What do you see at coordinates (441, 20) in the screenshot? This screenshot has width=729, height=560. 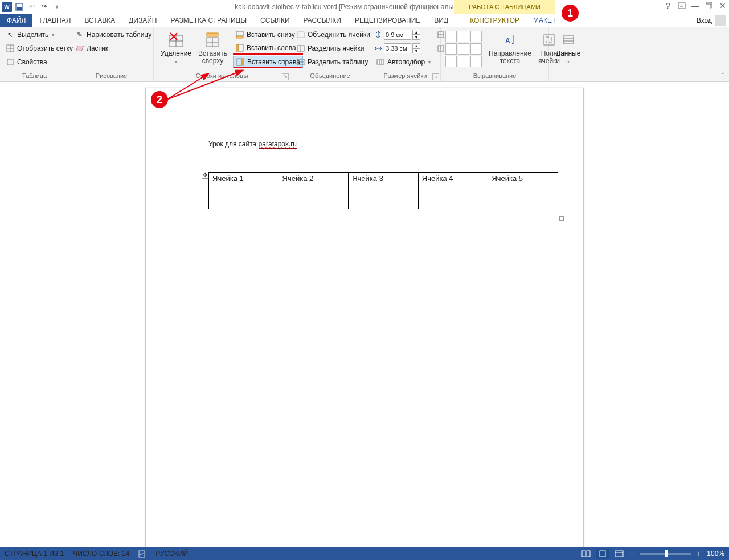 I see `tab-view: ВИД` at bounding box center [441, 20].